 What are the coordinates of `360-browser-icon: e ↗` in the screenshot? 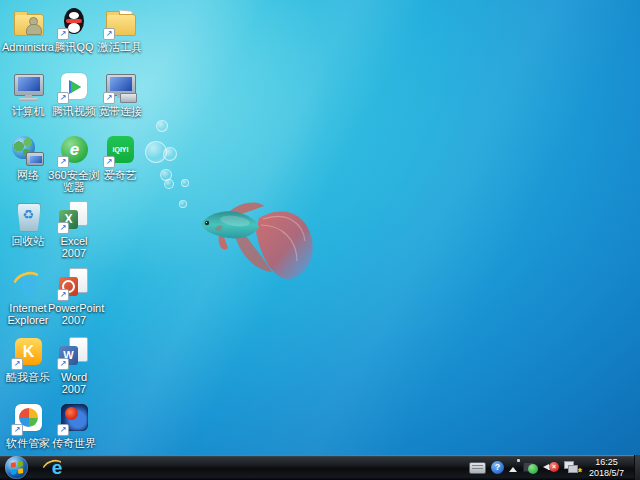 It's located at (74, 151).